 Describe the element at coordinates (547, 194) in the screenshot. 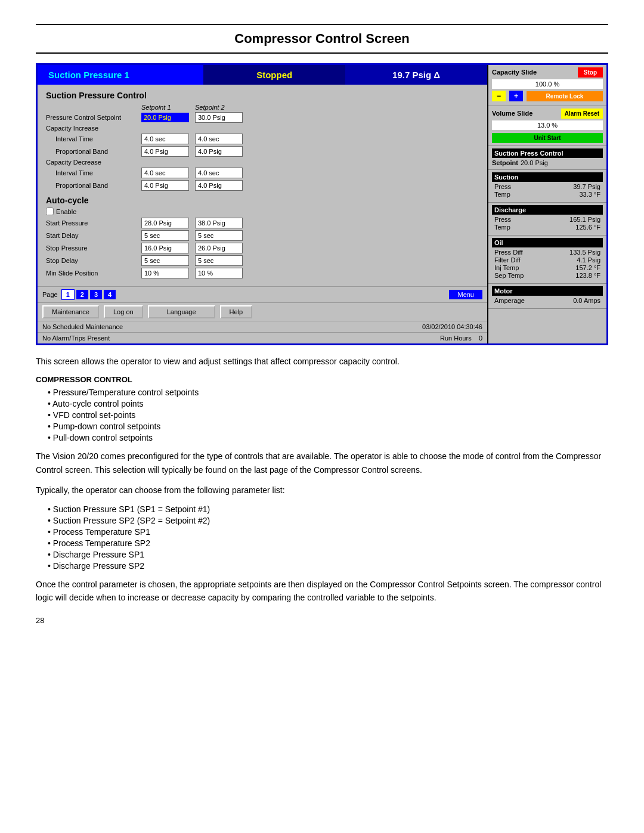

I see `suction-temp-row: Temp 33.3 °F` at that location.